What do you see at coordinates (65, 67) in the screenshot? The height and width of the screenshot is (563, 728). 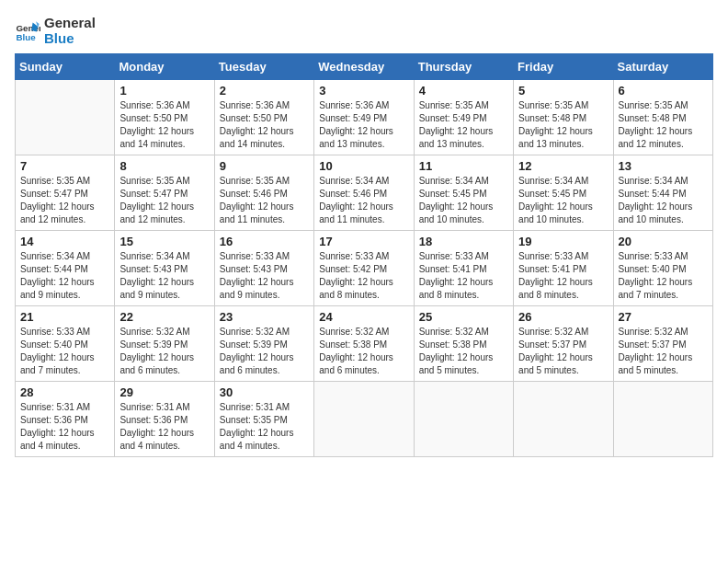 I see `header-sunday: Sunday` at bounding box center [65, 67].